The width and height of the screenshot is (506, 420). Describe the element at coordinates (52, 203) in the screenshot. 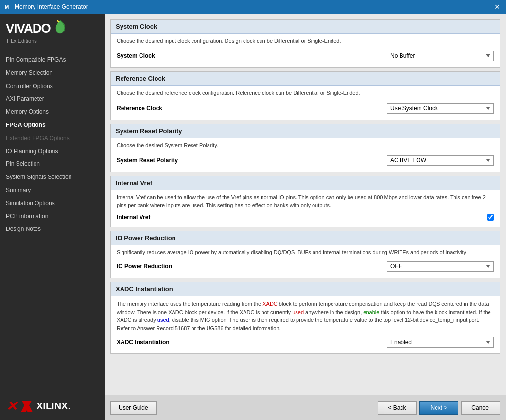

I see `sidebar-item-simulation-options: Simulation Options` at that location.